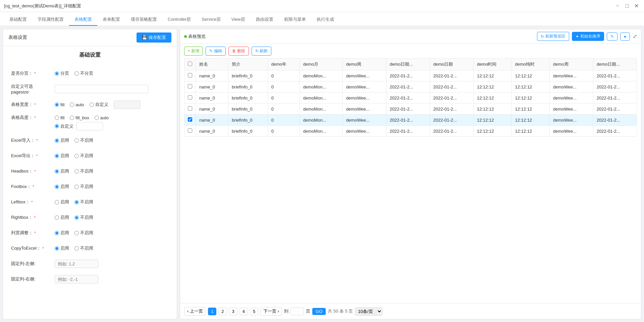  What do you see at coordinates (84, 187) in the screenshot?
I see `footbox-disable: 不启用` at bounding box center [84, 187].